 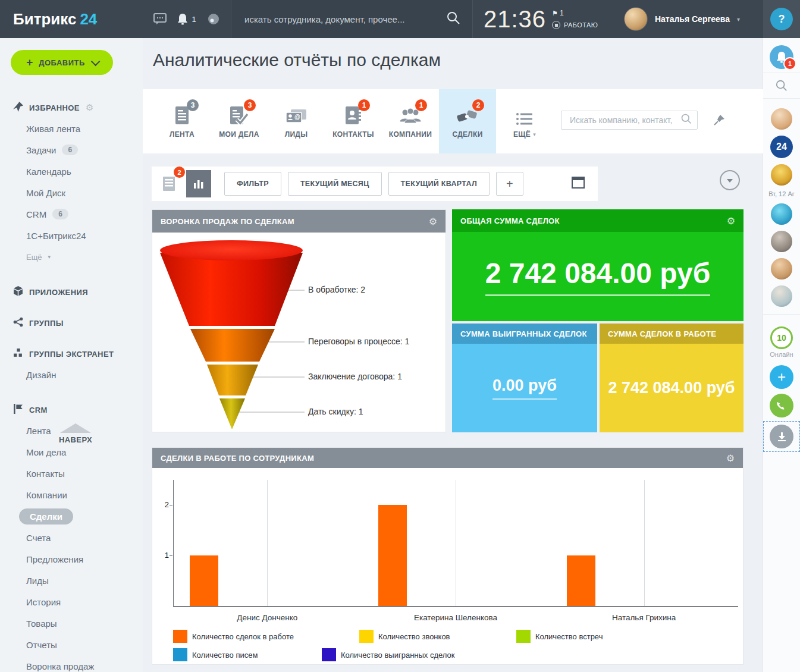 I want to click on legend-item: Количество писем, so click(x=215, y=655).